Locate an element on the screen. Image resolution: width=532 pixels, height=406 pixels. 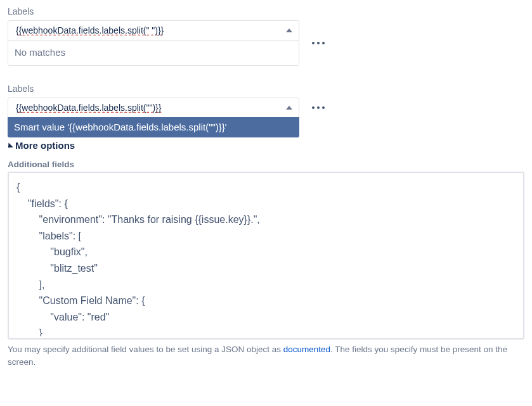
more-options-toggle: More options is located at coordinates (266, 146).